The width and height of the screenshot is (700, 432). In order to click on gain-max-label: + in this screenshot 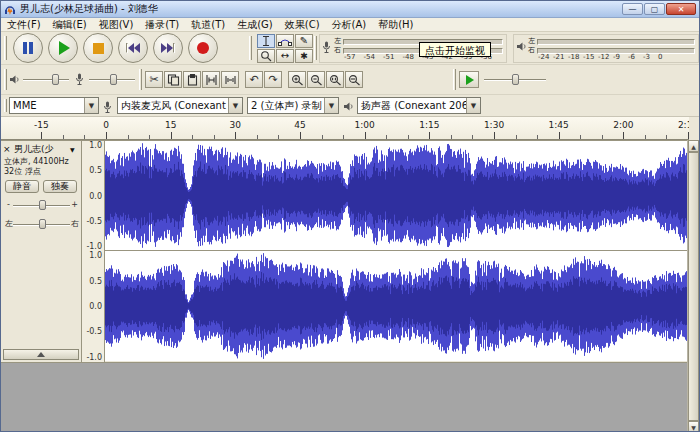, I will do `click(74, 205)`.